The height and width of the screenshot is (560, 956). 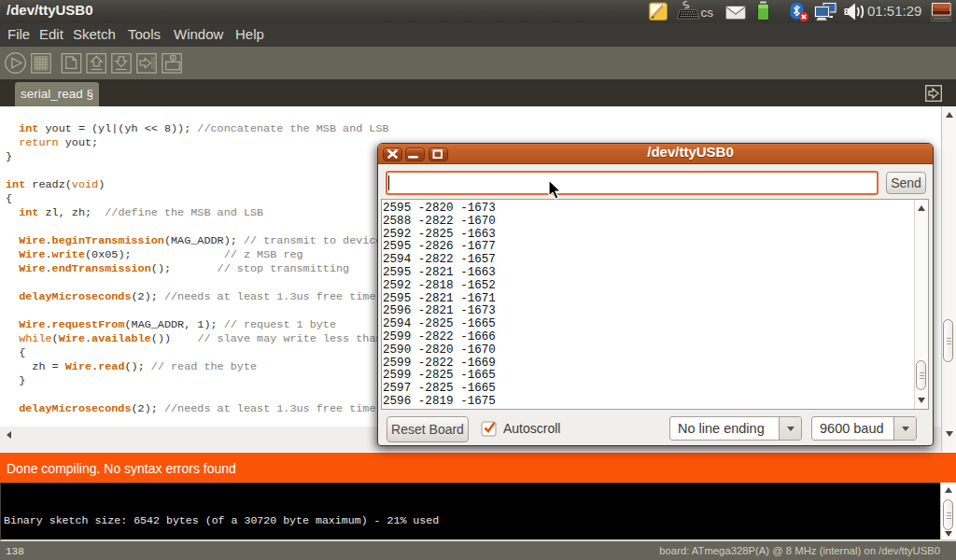 What do you see at coordinates (708, 13) in the screenshot?
I see `svg-text: cs` at bounding box center [708, 13].